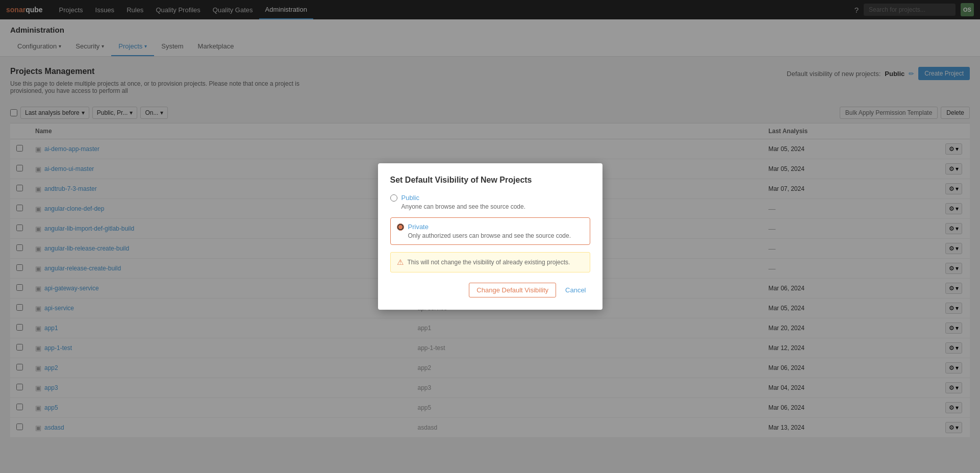 The image size is (980, 473). I want to click on private-label: Private, so click(418, 227).